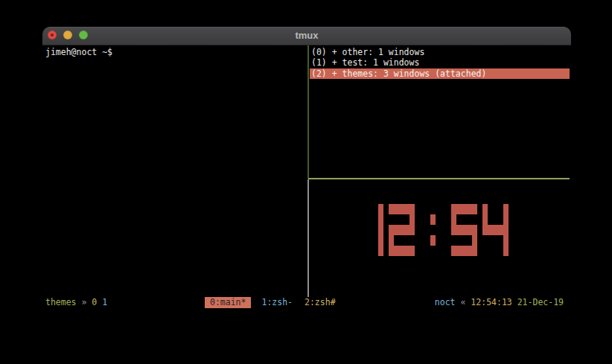 This screenshot has width=612, height=364. Describe the element at coordinates (277, 302) in the screenshot. I see `window-tab: 1:zsh-` at that location.